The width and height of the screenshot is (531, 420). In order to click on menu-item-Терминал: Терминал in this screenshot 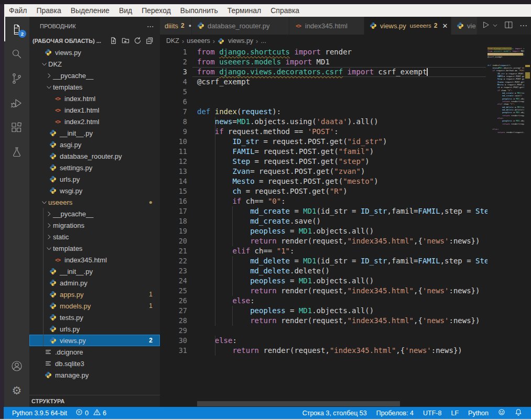, I will do `click(244, 10)`.